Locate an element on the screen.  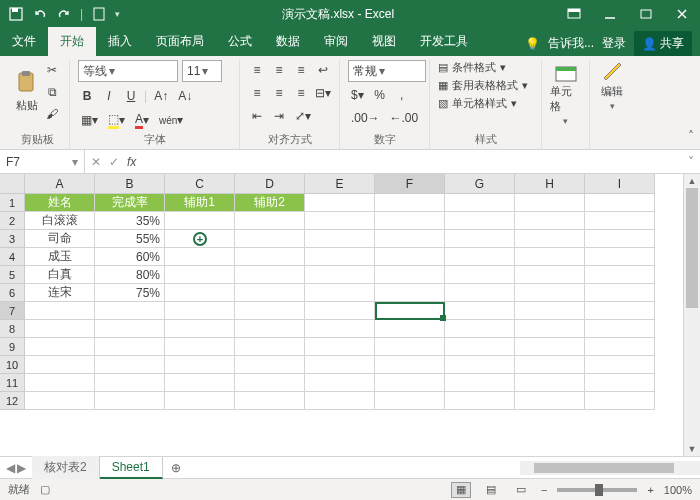
cell-I7 is located at coordinates (620, 311).